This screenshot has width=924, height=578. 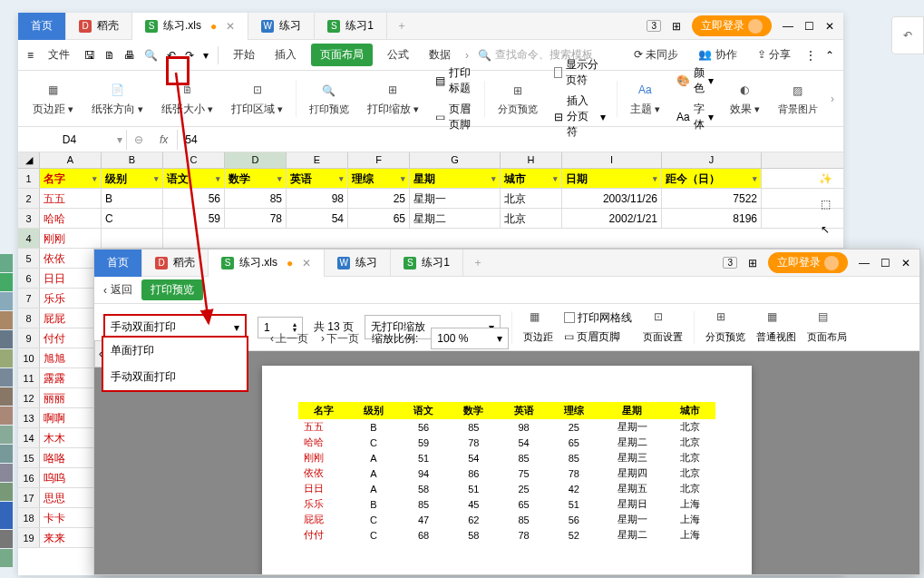 What do you see at coordinates (256, 218) in the screenshot?
I see `cell: 78` at bounding box center [256, 218].